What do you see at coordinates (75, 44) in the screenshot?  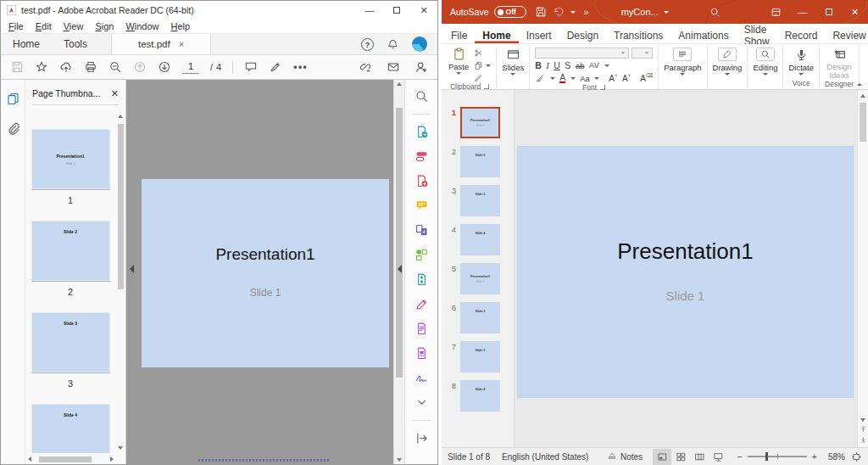 I see `tab-tools: Tools` at bounding box center [75, 44].